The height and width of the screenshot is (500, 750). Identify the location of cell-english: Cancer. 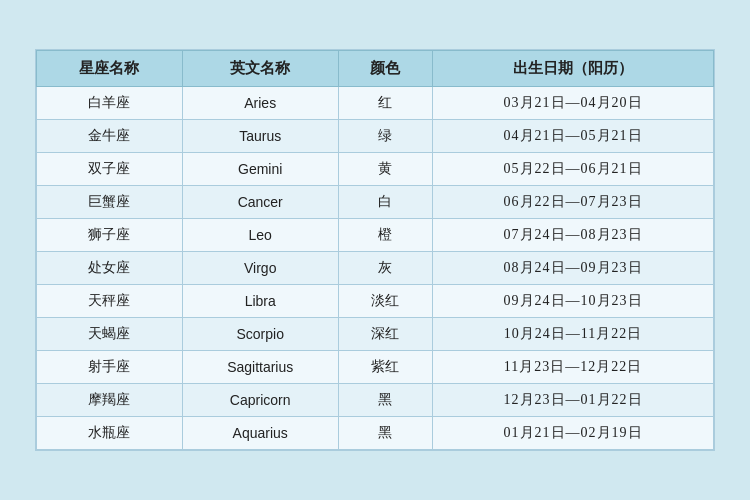
(260, 202).